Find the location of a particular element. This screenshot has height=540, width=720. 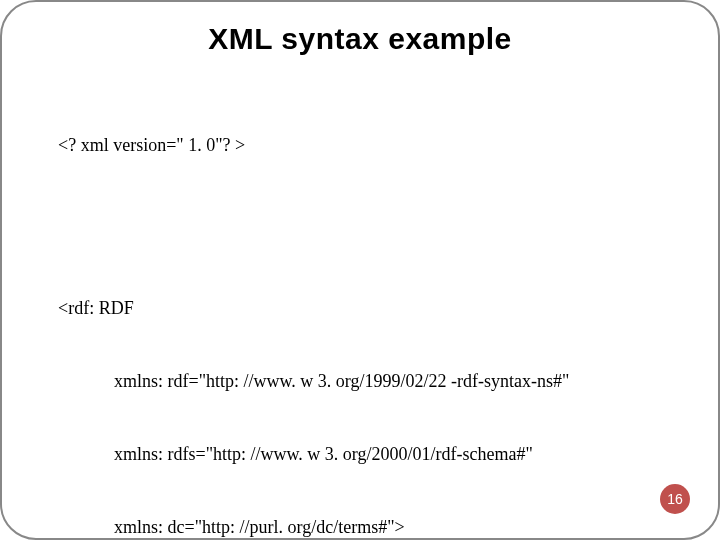

rdf-open: <rdf: RDF is located at coordinates (360, 308).